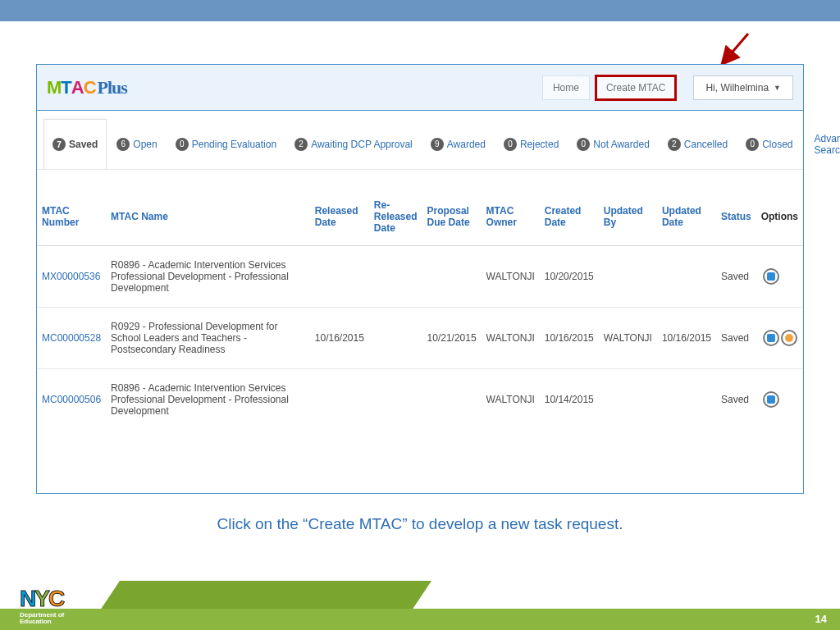  I want to click on tab-count-badge: 9, so click(437, 144).